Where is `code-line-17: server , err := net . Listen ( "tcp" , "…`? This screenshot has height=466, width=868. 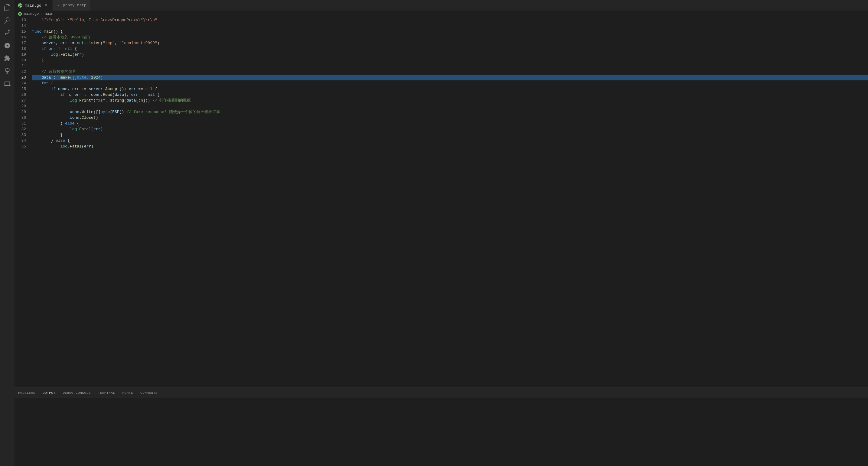 code-line-17: server , err := net . Listen ( "tcp" , "… is located at coordinates (450, 43).